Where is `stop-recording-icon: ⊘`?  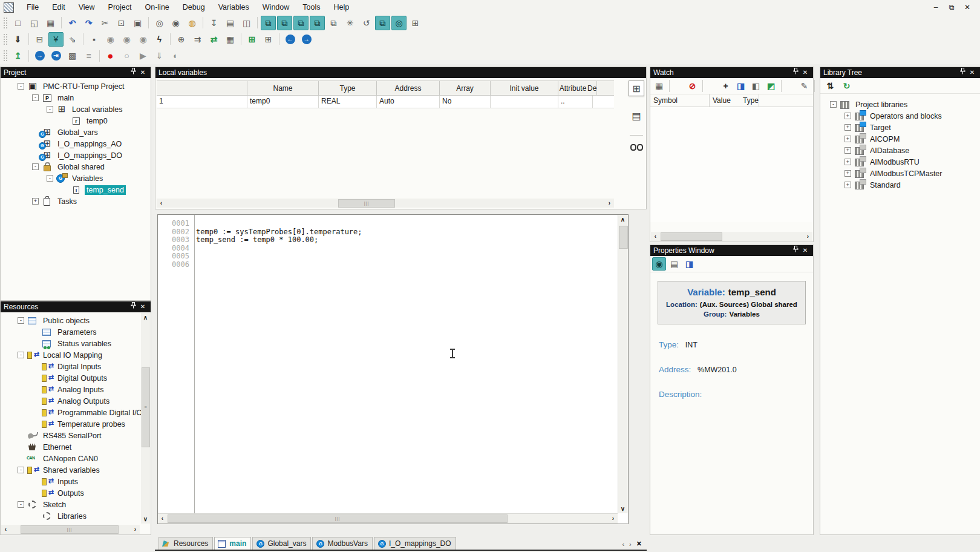 stop-recording-icon: ⊘ is located at coordinates (692, 86).